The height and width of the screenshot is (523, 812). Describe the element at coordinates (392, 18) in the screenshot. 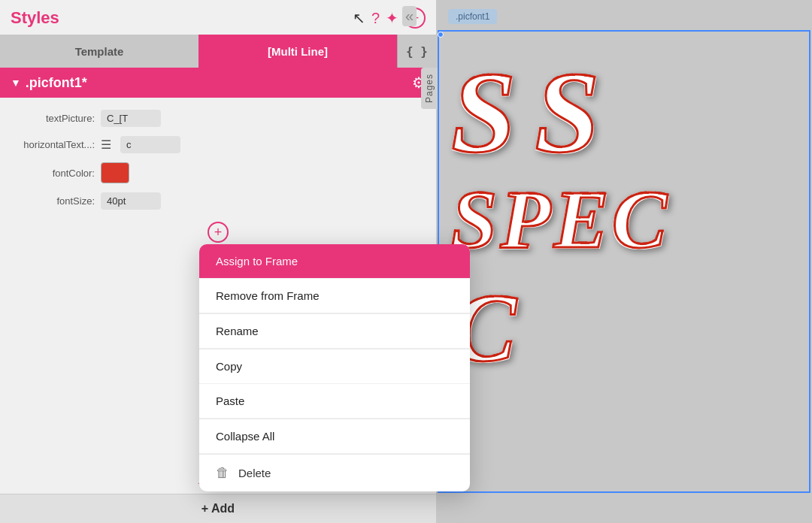

I see `magic-wand-icon: ✦` at that location.